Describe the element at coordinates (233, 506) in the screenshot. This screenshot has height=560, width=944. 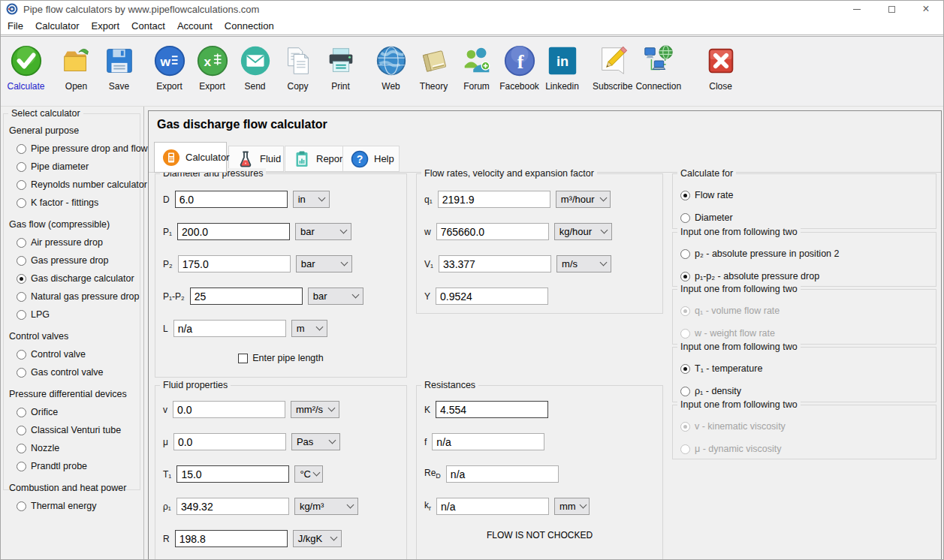
I see `rho1-input` at that location.